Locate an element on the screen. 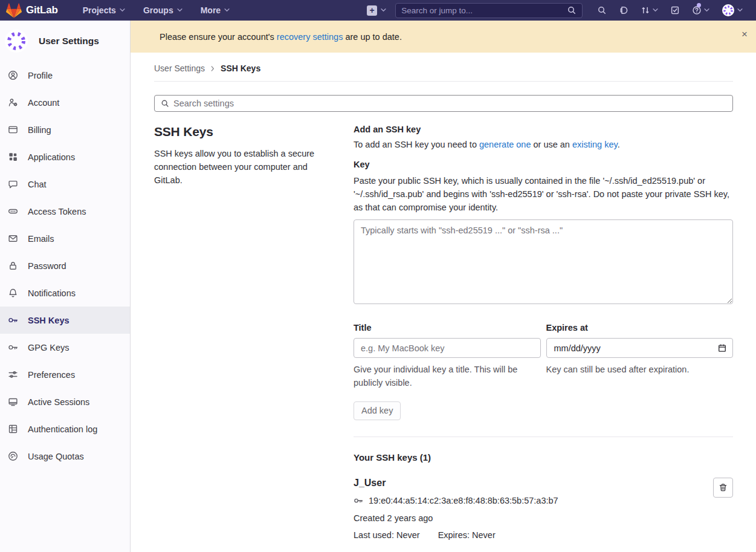 Image resolution: width=756 pixels, height=552 pixels. sidebar-item-label: Chat is located at coordinates (37, 184).